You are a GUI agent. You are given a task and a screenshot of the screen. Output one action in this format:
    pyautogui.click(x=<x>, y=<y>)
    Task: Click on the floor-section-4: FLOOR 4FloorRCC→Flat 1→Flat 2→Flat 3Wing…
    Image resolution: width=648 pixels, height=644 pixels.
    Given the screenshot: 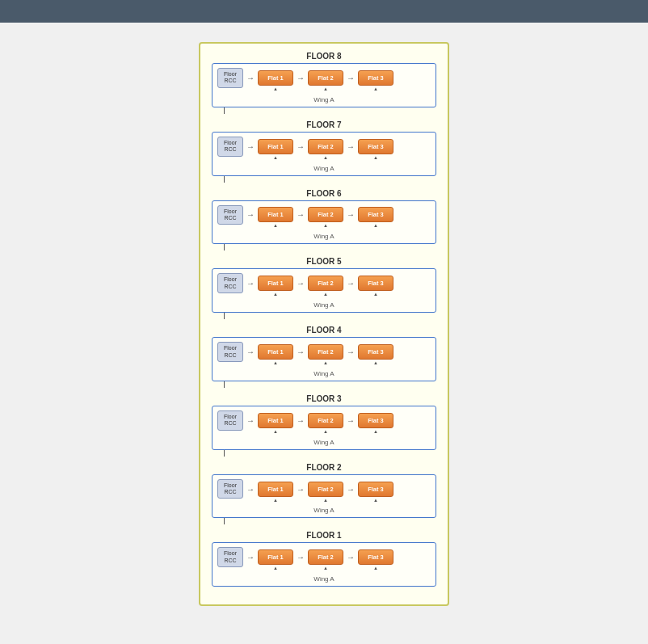 What is the action you would take?
    pyautogui.click(x=324, y=357)
    